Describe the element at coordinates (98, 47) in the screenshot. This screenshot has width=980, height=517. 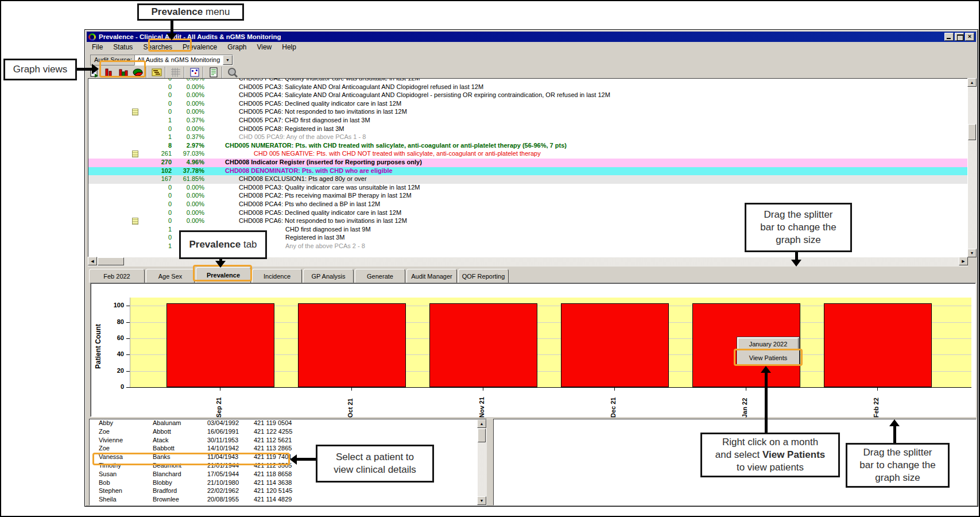
I see `menu-file: File` at that location.